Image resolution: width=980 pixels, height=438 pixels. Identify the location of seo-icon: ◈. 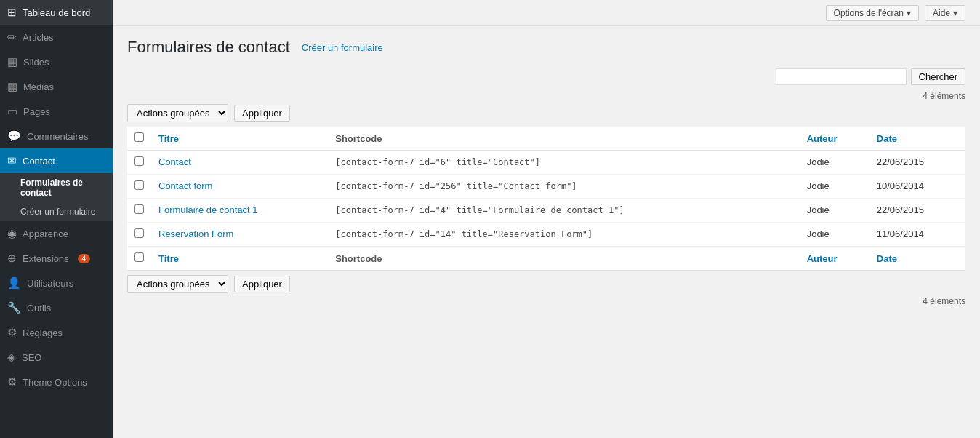
(12, 357).